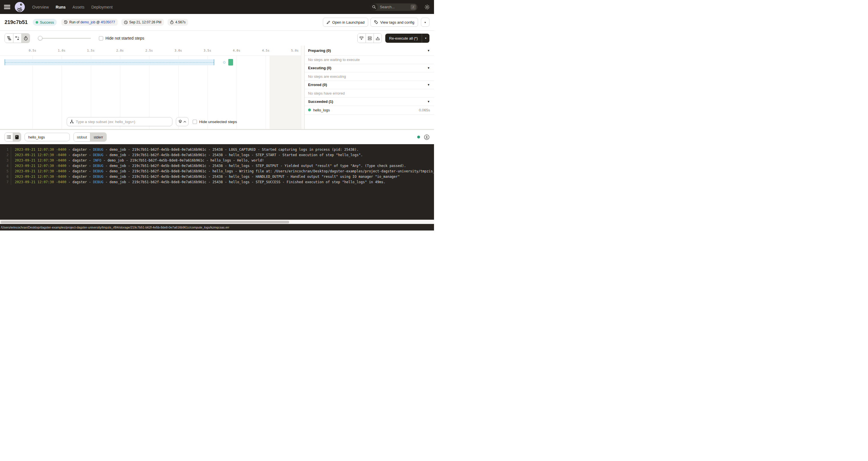 The image size is (868, 461). Describe the element at coordinates (40, 7) in the screenshot. I see `nav-item-overview: Overview` at that location.